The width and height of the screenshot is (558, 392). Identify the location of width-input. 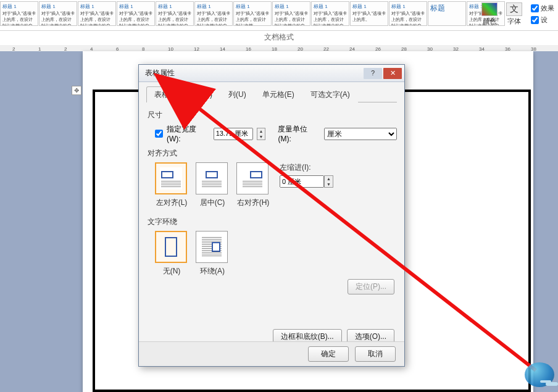
(233, 134).